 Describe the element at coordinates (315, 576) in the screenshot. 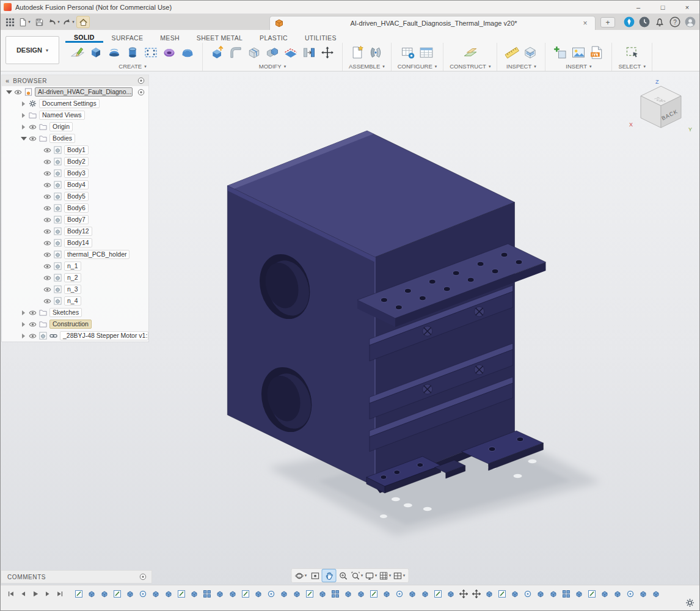

I see `look-at-button` at that location.